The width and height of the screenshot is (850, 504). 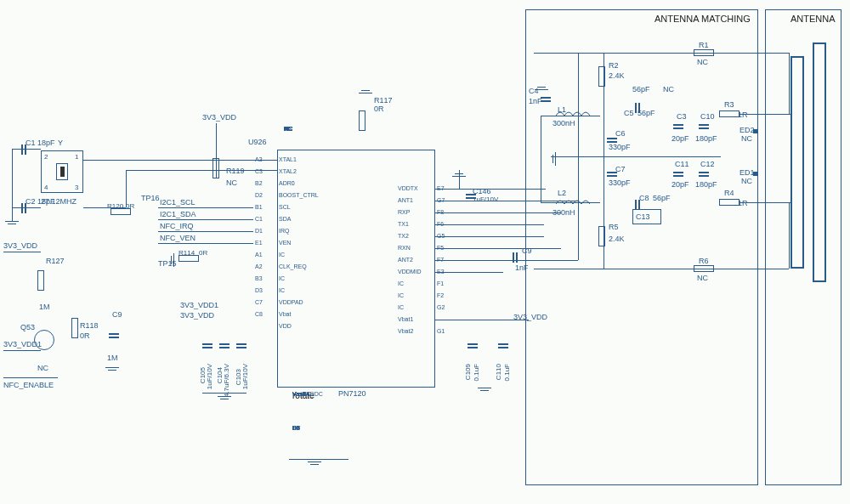 What do you see at coordinates (12, 225) in the screenshot?
I see `gnd-xtal` at bounding box center [12, 225].